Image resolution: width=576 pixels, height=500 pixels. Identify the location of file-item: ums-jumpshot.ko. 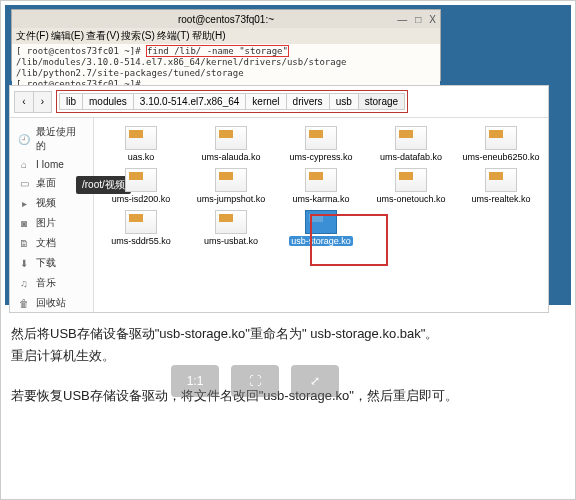
(231, 186).